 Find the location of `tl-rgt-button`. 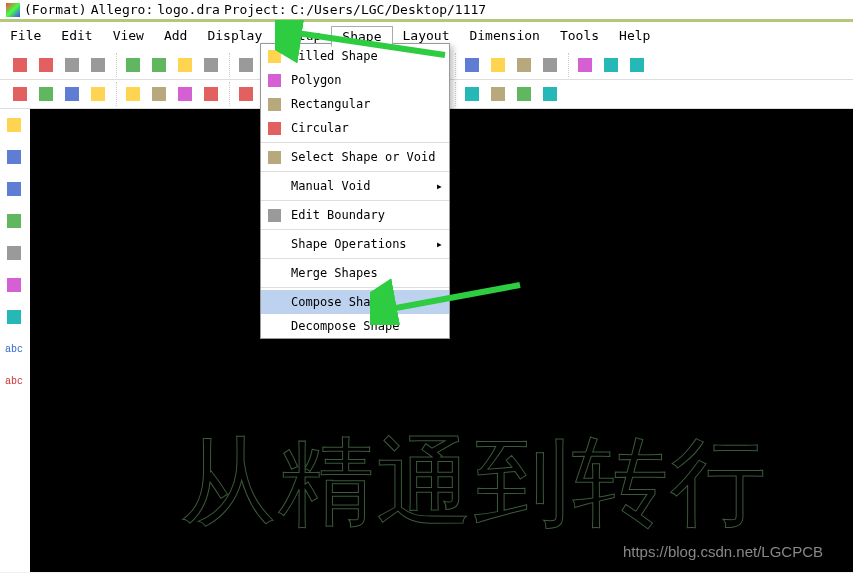

tl-rgt-button is located at coordinates (246, 94).